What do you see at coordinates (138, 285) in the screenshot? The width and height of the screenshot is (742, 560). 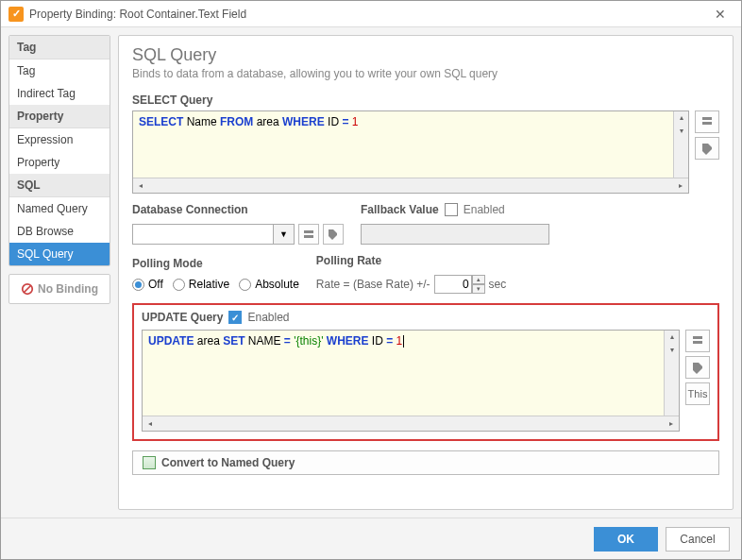 I see `polling-off-radio` at bounding box center [138, 285].